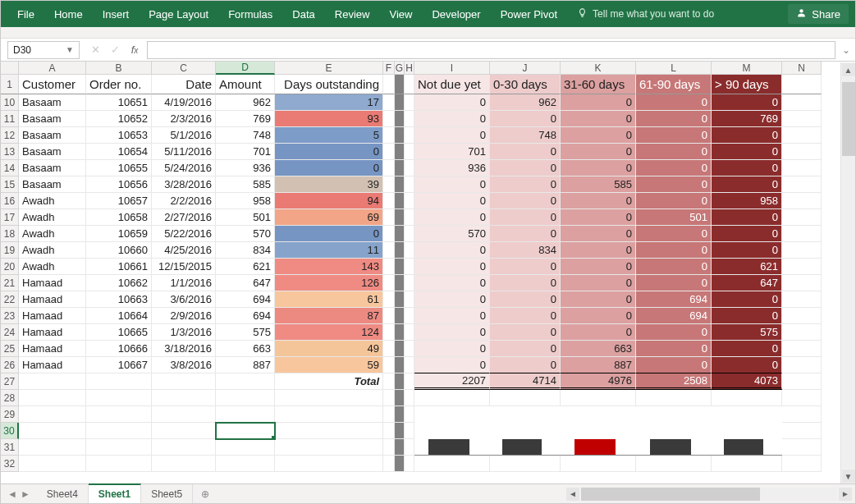 Image resolution: width=856 pixels, height=504 pixels. What do you see at coordinates (491, 50) in the screenshot?
I see `formula-input` at bounding box center [491, 50].